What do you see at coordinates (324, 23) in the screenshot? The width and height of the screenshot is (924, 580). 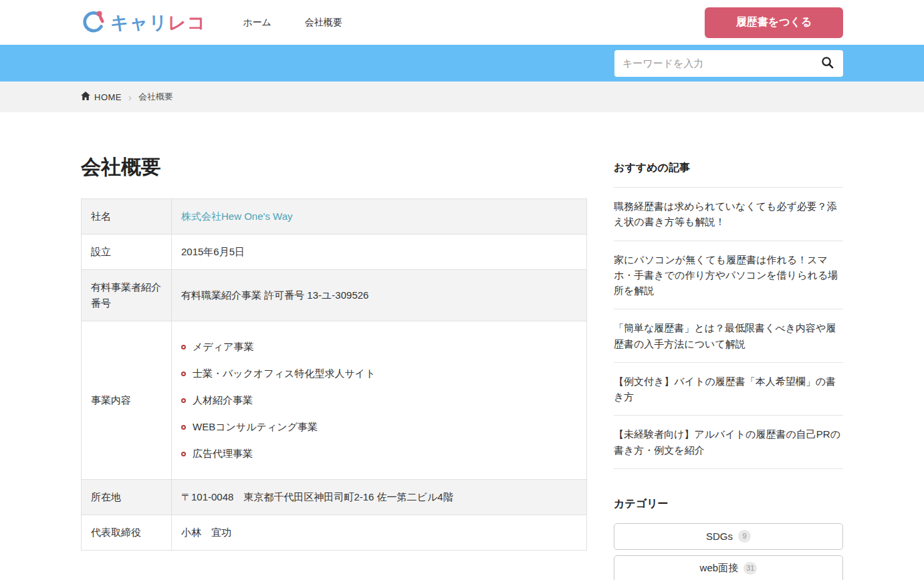 I see `nav-item-company: 会社概要` at bounding box center [324, 23].